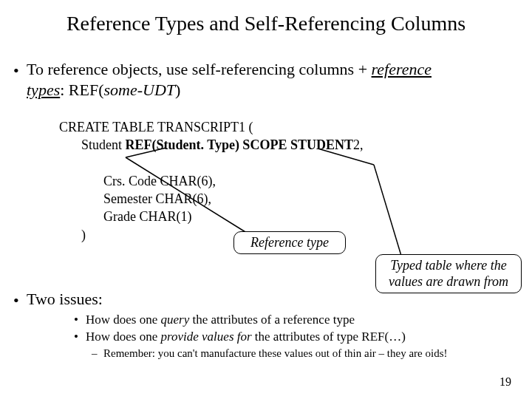  Describe the element at coordinates (260, 321) in the screenshot. I see `sub-bullet-query: How does one query the attributes of a r…` at that location.